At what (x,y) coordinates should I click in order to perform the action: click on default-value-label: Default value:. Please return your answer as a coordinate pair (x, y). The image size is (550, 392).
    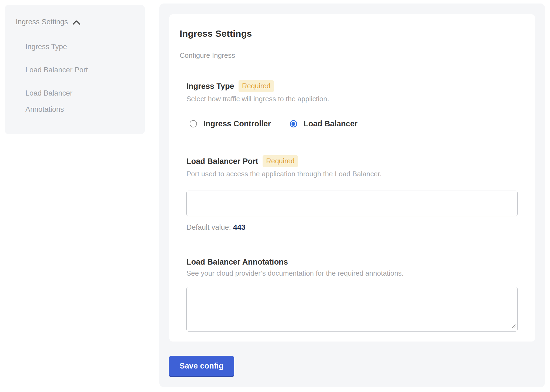
    Looking at the image, I should click on (209, 227).